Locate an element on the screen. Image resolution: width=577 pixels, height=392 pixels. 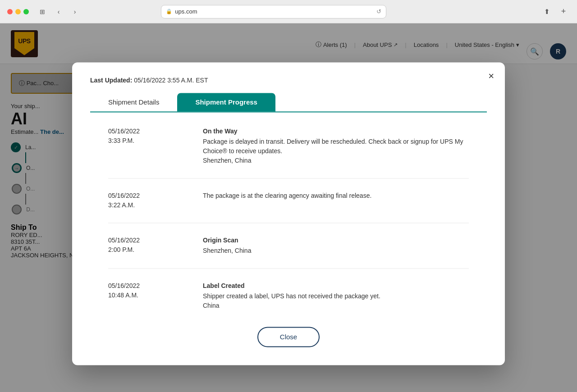
forward-button: › is located at coordinates (75, 12).